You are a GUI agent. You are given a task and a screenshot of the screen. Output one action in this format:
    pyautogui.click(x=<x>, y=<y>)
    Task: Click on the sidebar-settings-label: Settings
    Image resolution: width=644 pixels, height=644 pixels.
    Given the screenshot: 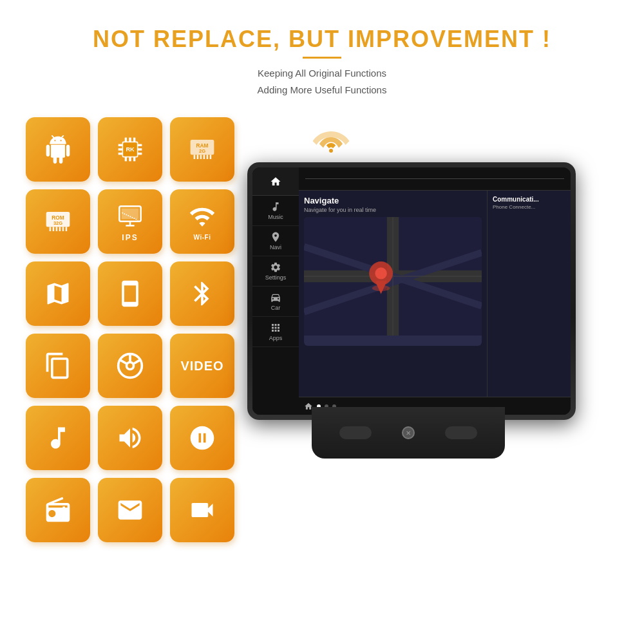 What is the action you would take?
    pyautogui.click(x=276, y=278)
    